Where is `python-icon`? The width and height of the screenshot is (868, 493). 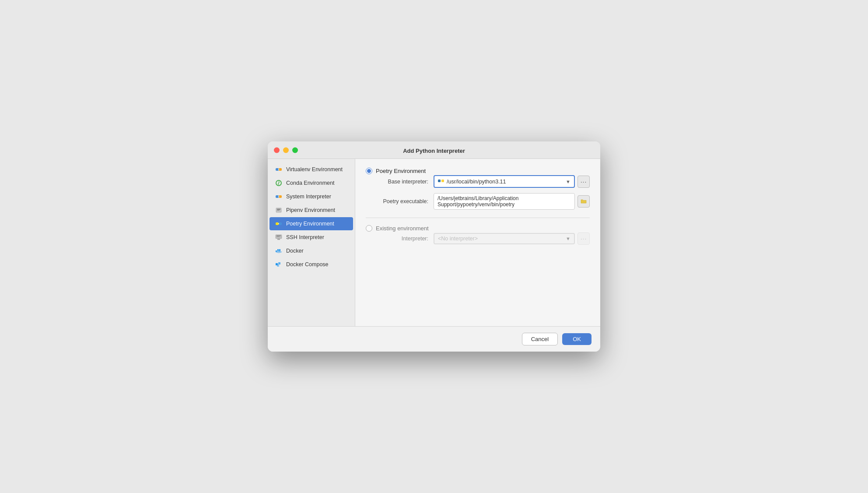
python-icon is located at coordinates (441, 181).